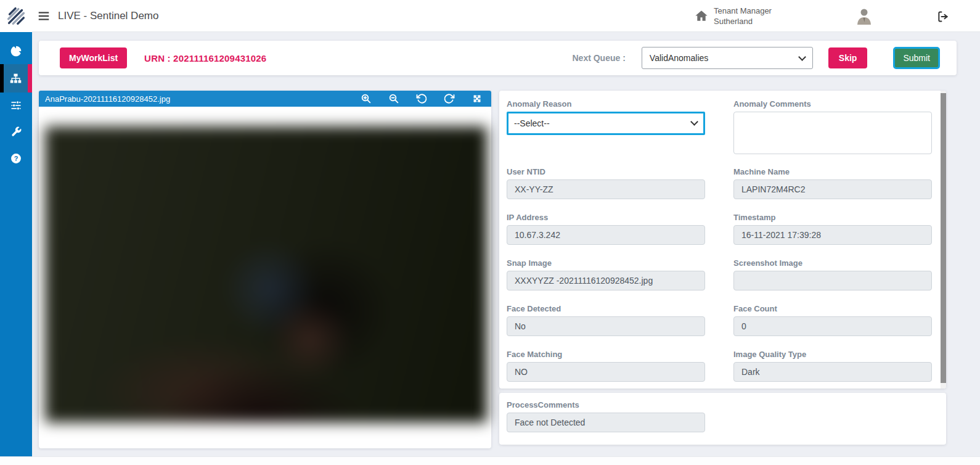  I want to click on snap-image-label: Snap Image, so click(606, 261).